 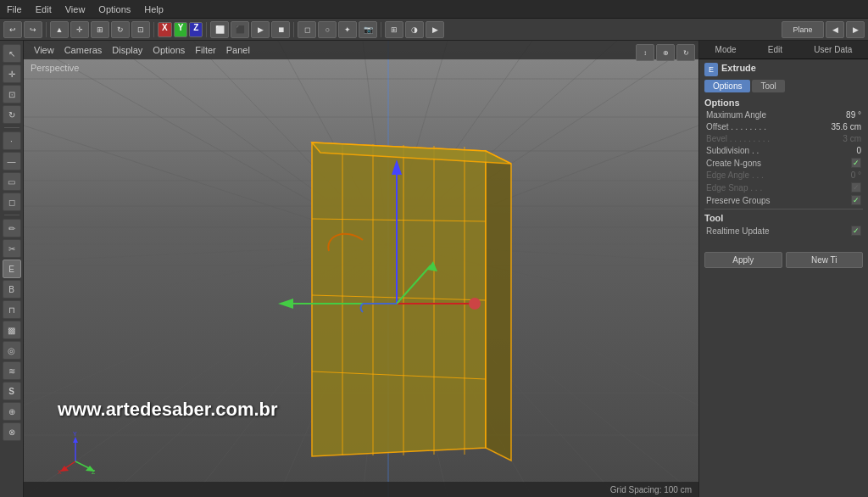 What do you see at coordinates (12, 94) in the screenshot?
I see `tool-scale: ⊡` at bounding box center [12, 94].